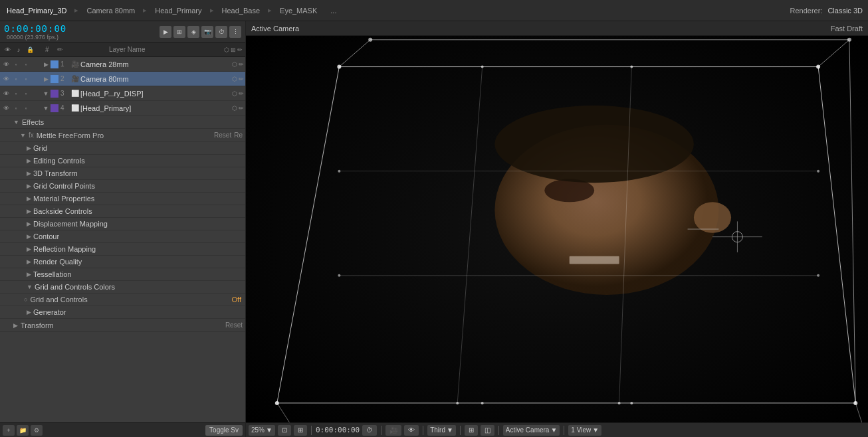 This screenshot has height=437, width=868. What do you see at coordinates (29, 173) in the screenshot?
I see `effect-arrow-3dt: ▶` at bounding box center [29, 173].